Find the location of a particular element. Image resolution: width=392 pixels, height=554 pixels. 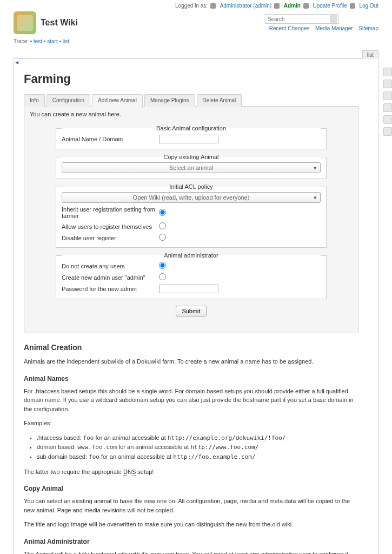

example-domain: domain based: www.foo.com for an animal … is located at coordinates (198, 447).